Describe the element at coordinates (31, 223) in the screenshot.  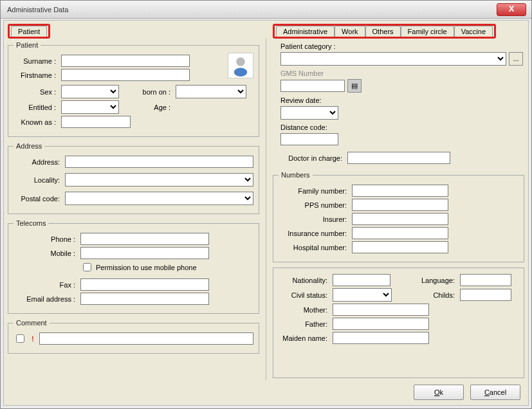
I see `group-telecoms-legend: Telecoms` at that location.